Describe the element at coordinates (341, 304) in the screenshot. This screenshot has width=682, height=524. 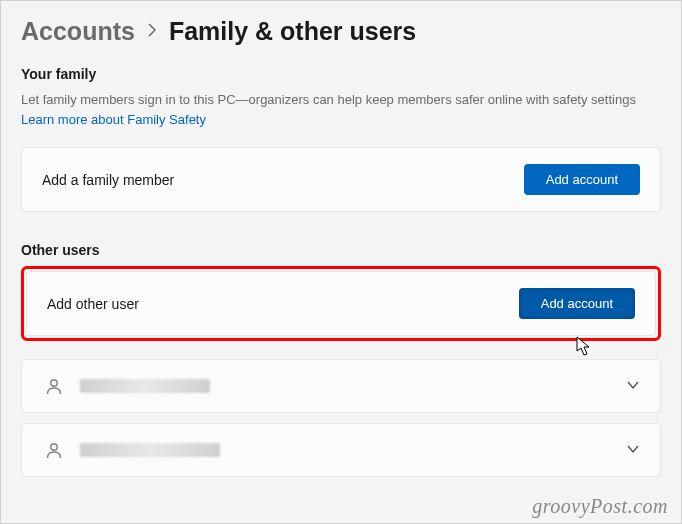
I see `highlighted-region: Add other user Add account` at that location.